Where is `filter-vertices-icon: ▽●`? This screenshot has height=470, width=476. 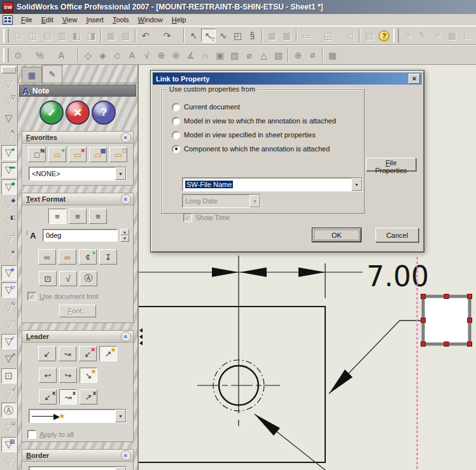 filter-vertices-icon: ▽● is located at coordinates (9, 153).